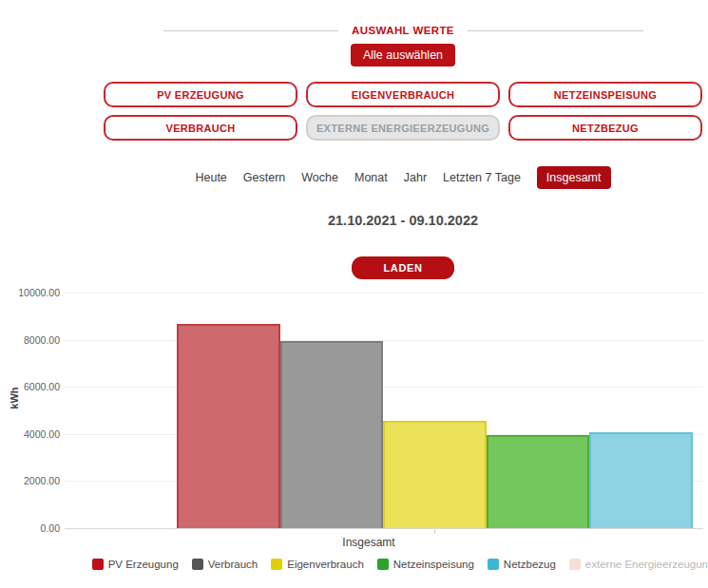 This screenshot has height=588, width=708. What do you see at coordinates (383, 564) in the screenshot?
I see `legend-swatch-netzeinspeisung` at bounding box center [383, 564].